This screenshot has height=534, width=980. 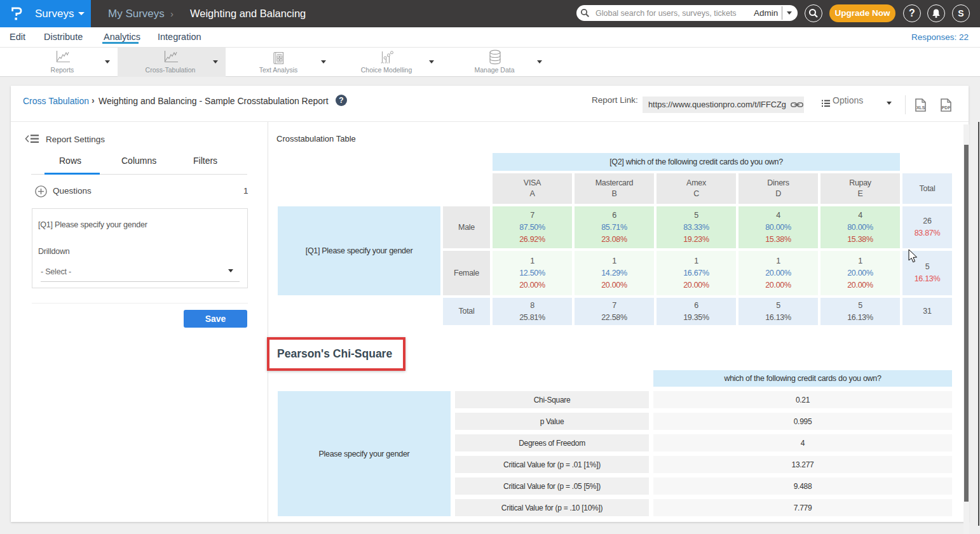 What do you see at coordinates (921, 108) in the screenshot?
I see `svg-text: XLS` at bounding box center [921, 108].